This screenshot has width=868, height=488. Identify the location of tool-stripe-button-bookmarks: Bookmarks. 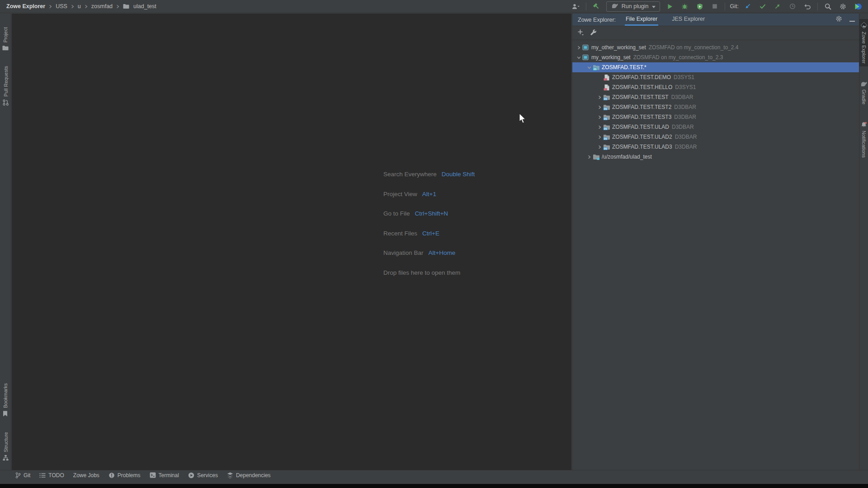
(5, 400).